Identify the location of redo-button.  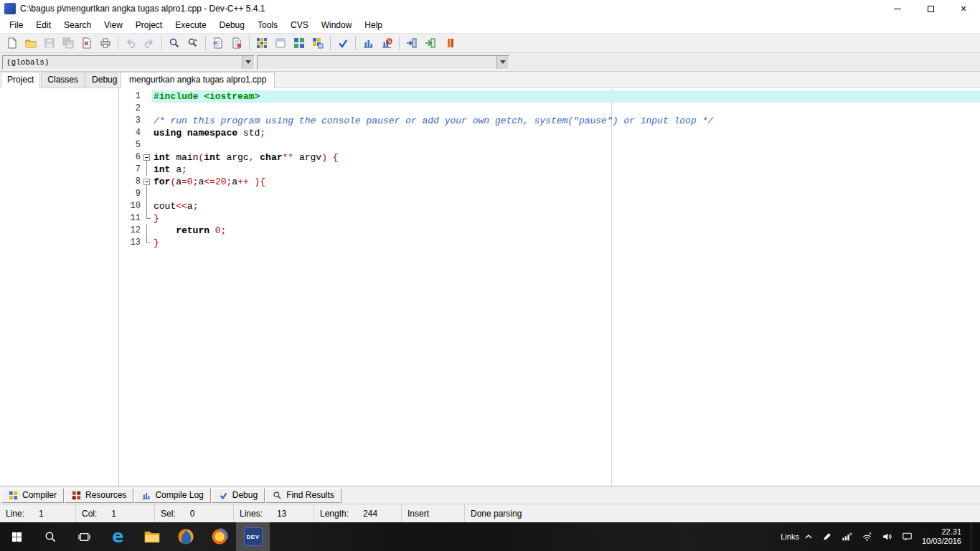
(149, 43).